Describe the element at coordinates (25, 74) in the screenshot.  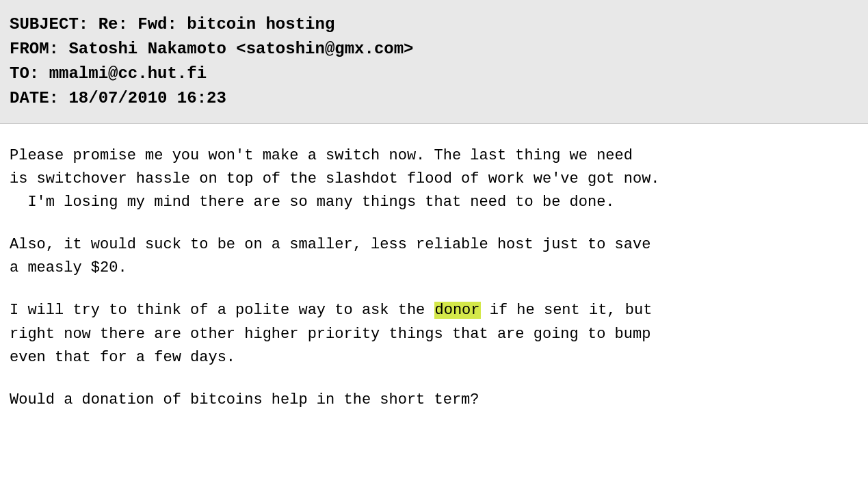
I see `to-label: TO:` at that location.